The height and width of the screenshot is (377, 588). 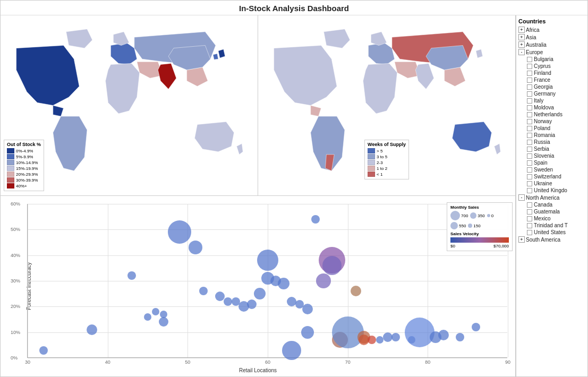 I want to click on legend-item-3: 15%-19.9%, so click(x=24, y=168).